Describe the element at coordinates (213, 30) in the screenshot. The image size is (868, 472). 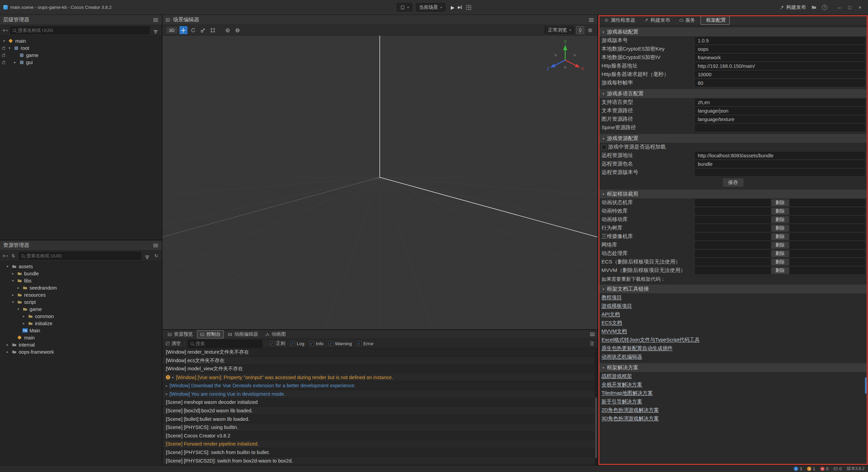
I see `rect-tool-button` at that location.